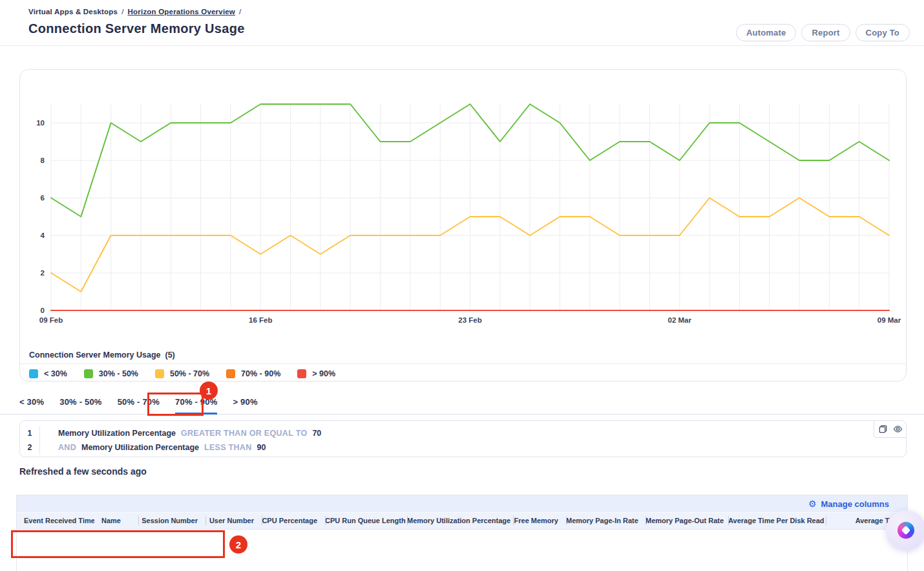 The width and height of the screenshot is (924, 571). I want to click on legend-item: 30% - 50%, so click(111, 374).